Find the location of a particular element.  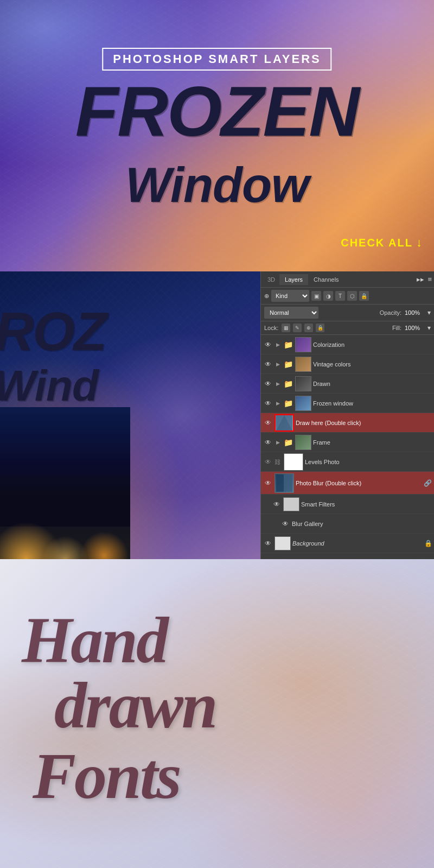

lock-pixels-icon: ▦ is located at coordinates (286, 328).